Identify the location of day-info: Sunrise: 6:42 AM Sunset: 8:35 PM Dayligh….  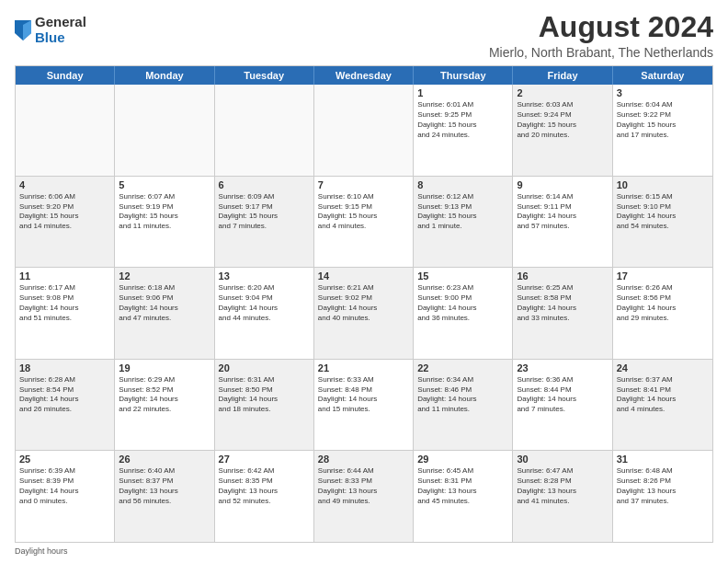
(265, 486).